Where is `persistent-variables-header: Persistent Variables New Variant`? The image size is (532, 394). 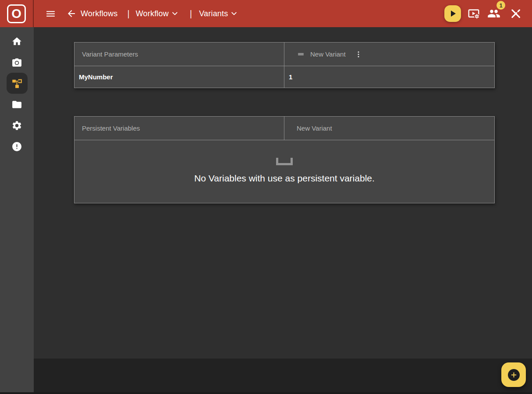 persistent-variables-header: Persistent Variables New Variant is located at coordinates (284, 128).